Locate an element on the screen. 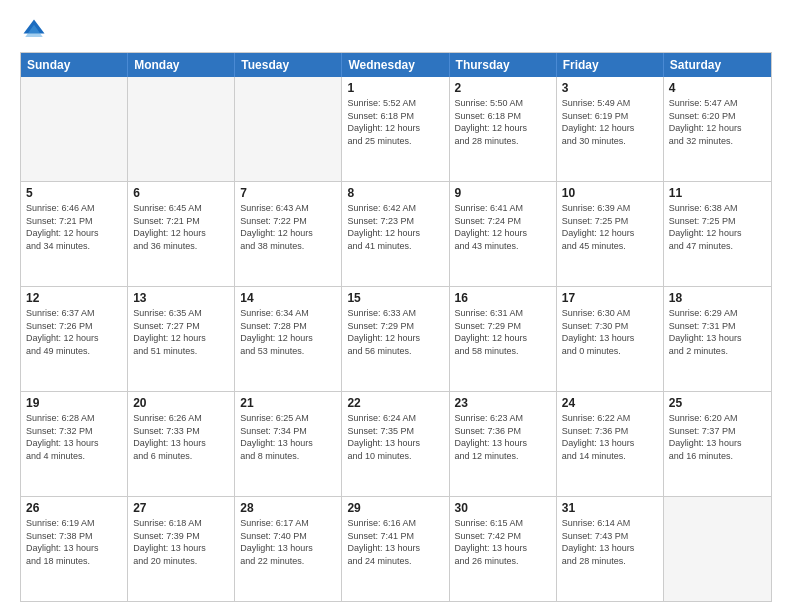 Image resolution: width=792 pixels, height=612 pixels. day-info: Sunrise: 6:17 AM Sunset: 7:40 PM Dayligh… is located at coordinates (288, 542).